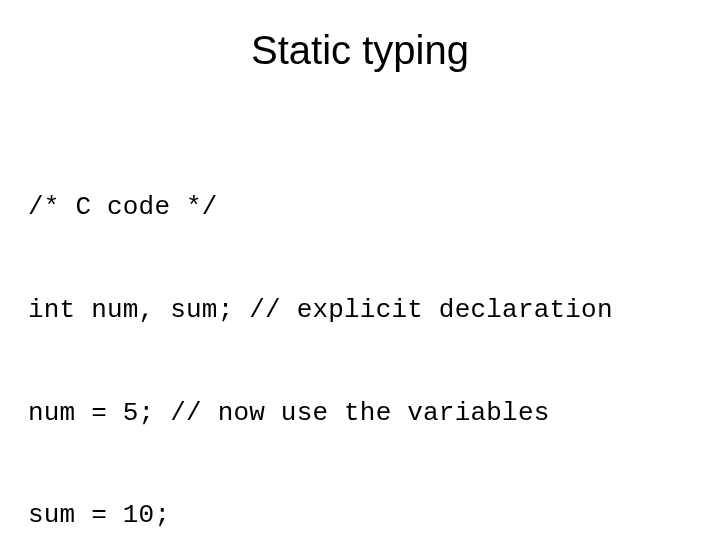  Describe the element at coordinates (360, 207) in the screenshot. I see `code-line: /* C code */` at that location.